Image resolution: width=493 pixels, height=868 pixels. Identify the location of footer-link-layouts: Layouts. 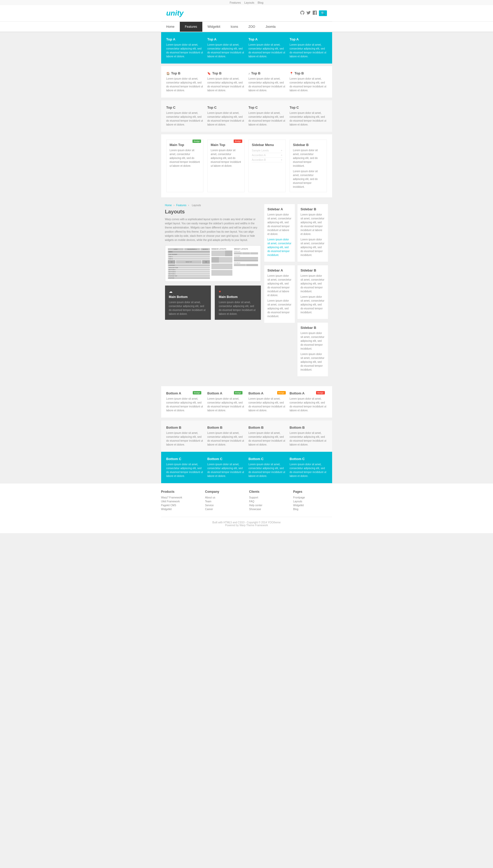
(313, 502).